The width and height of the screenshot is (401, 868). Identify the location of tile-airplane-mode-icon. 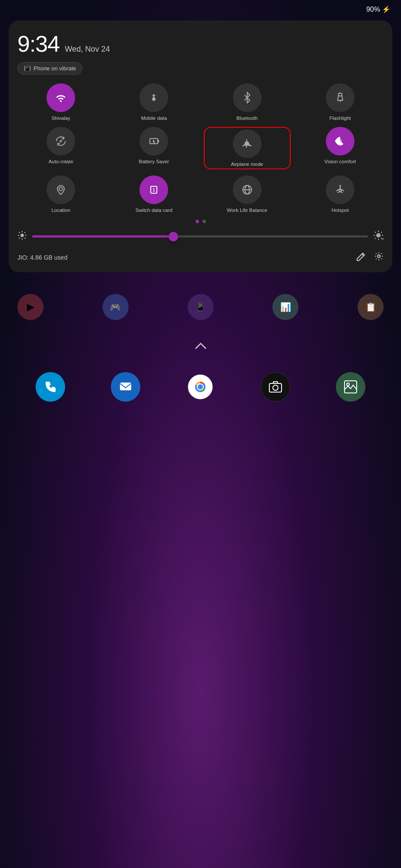
(247, 144).